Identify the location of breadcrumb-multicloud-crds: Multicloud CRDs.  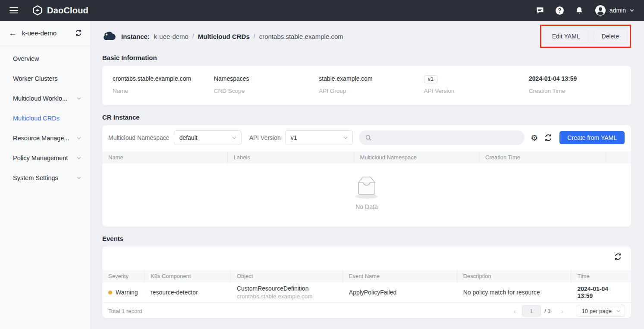
(224, 36).